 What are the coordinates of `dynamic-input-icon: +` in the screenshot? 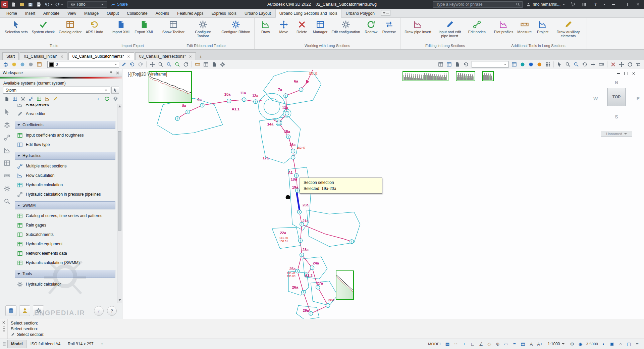 It's located at (464, 344).